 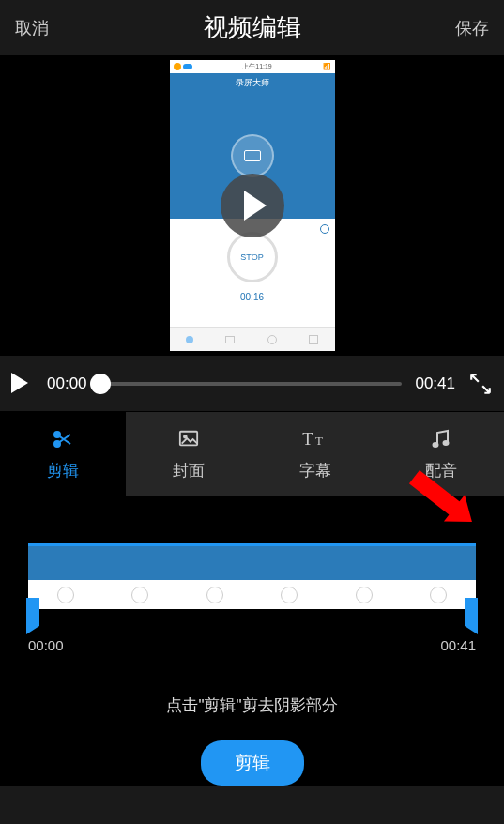 What do you see at coordinates (46, 646) in the screenshot?
I see `timeline-start: 00:00` at bounding box center [46, 646].